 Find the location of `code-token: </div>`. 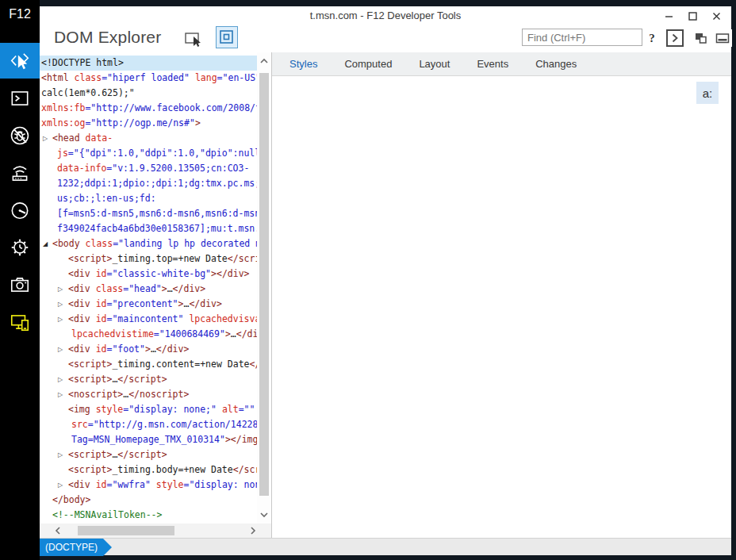

code-token: </div> is located at coordinates (190, 289).